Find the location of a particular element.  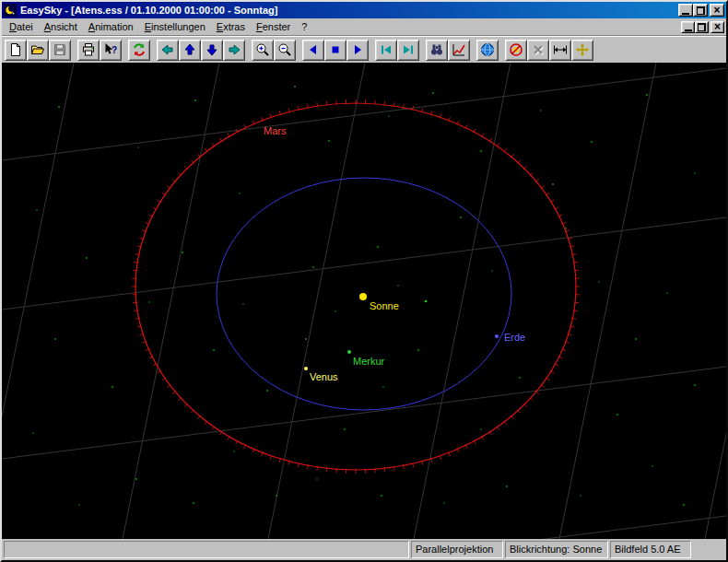

zoom-in-button is located at coordinates (263, 50).